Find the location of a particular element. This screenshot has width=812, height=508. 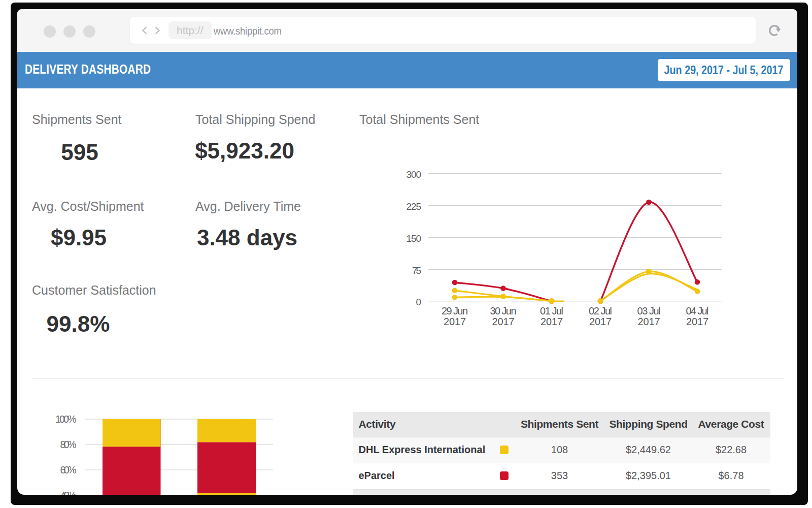

svg-text: 30 Jun is located at coordinates (503, 311).